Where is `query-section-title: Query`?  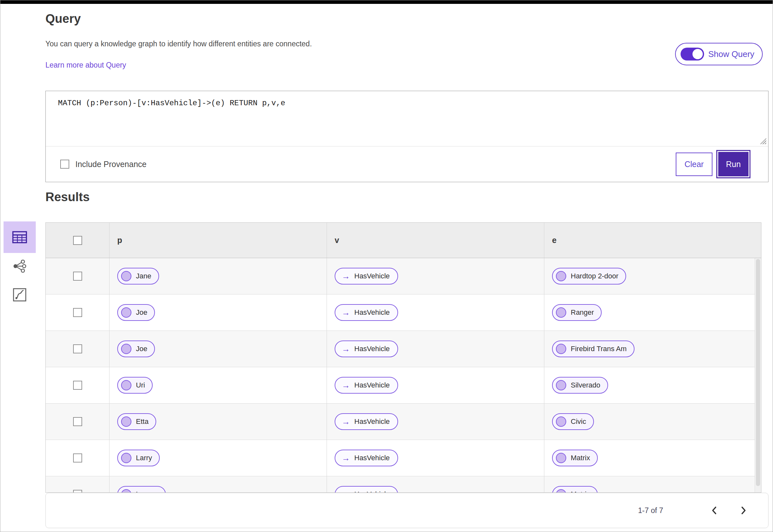
query-section-title: Query is located at coordinates (63, 19).